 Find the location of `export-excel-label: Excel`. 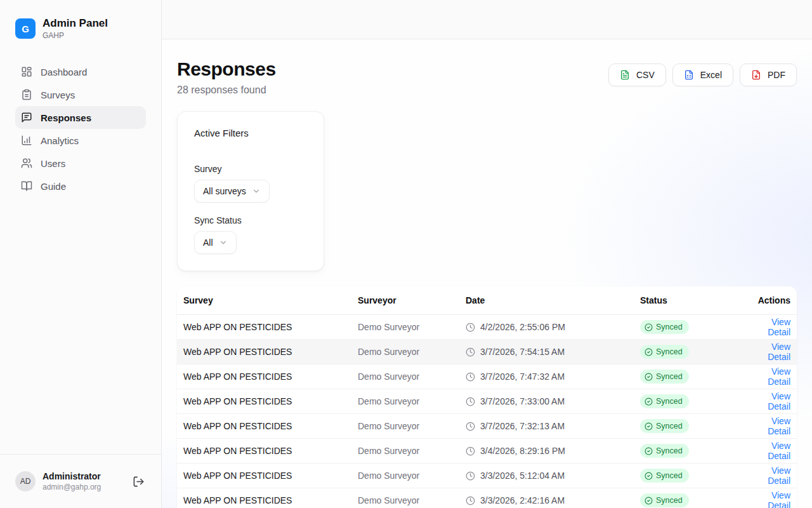

export-excel-label: Excel is located at coordinates (711, 75).